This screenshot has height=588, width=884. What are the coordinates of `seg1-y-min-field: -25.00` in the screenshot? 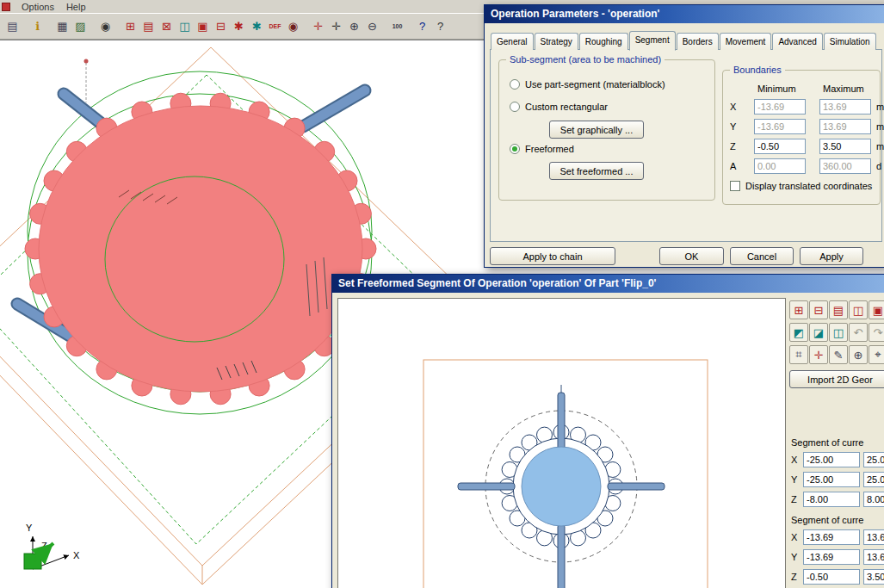 It's located at (831, 480).